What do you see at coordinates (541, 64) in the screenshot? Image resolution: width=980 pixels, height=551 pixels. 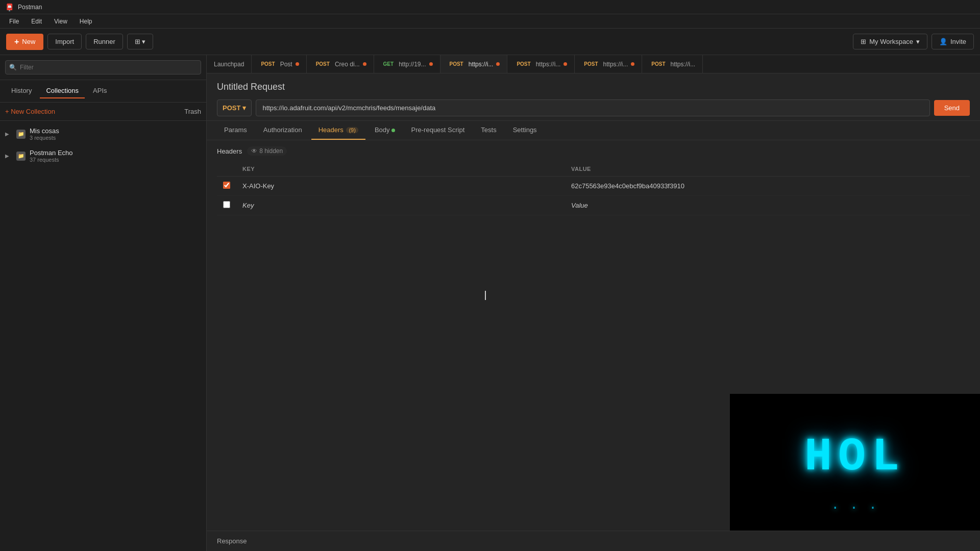 I see `tab-post-2: POST https://i...` at bounding box center [541, 64].